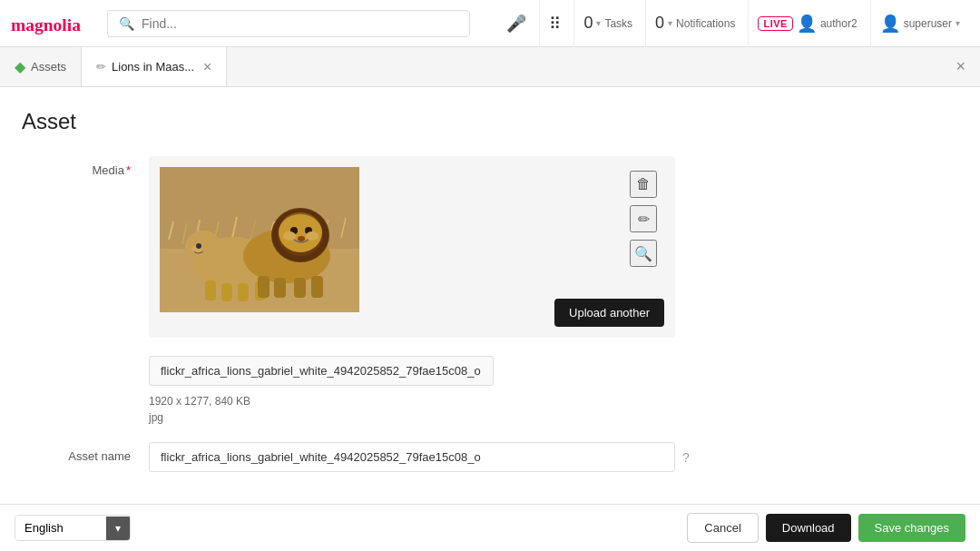 The width and height of the screenshot is (980, 551). I want to click on tasks-label: Tasks, so click(619, 24).